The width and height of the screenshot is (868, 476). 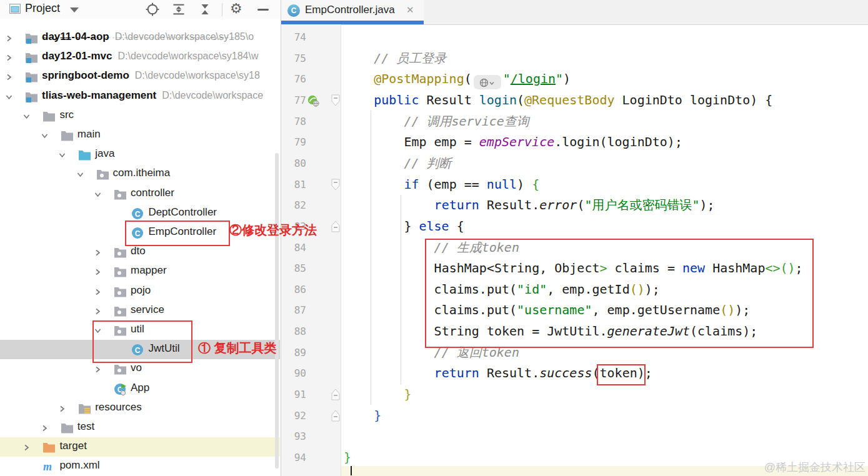 I want to click on locate-icon, so click(x=152, y=9).